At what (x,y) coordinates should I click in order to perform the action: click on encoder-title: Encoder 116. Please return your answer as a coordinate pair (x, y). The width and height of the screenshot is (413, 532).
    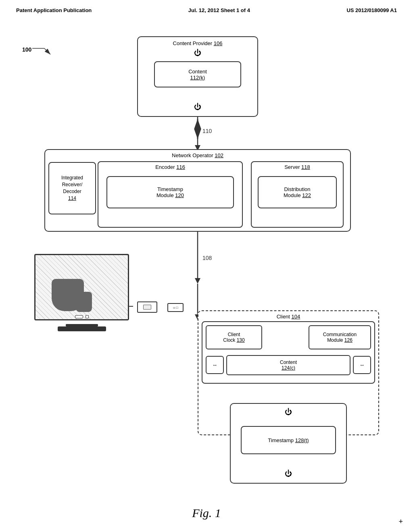
    Looking at the image, I should click on (170, 167).